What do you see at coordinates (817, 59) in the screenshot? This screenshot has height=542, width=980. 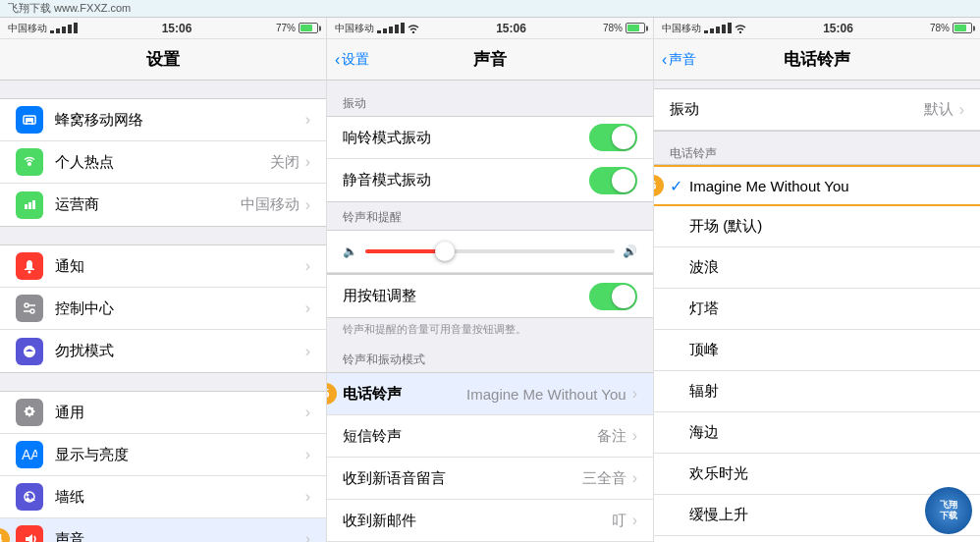 I see `nav-title-3: 电话铃声` at bounding box center [817, 59].